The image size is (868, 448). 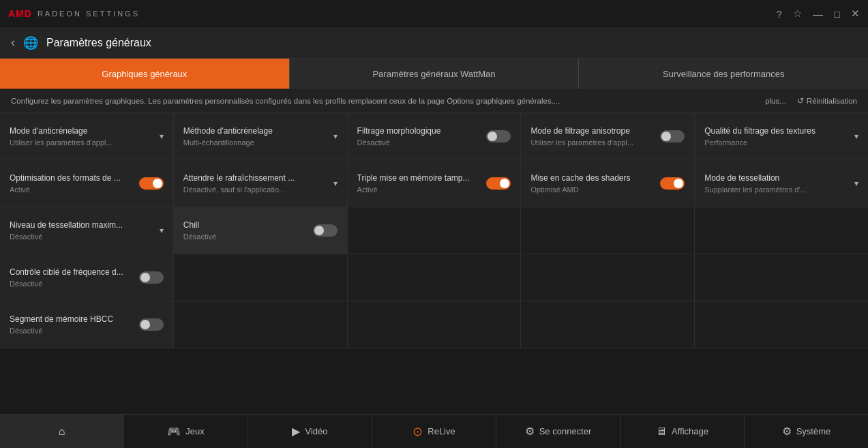 What do you see at coordinates (435, 278) in the screenshot?
I see `cell-empty5` at bounding box center [435, 278].